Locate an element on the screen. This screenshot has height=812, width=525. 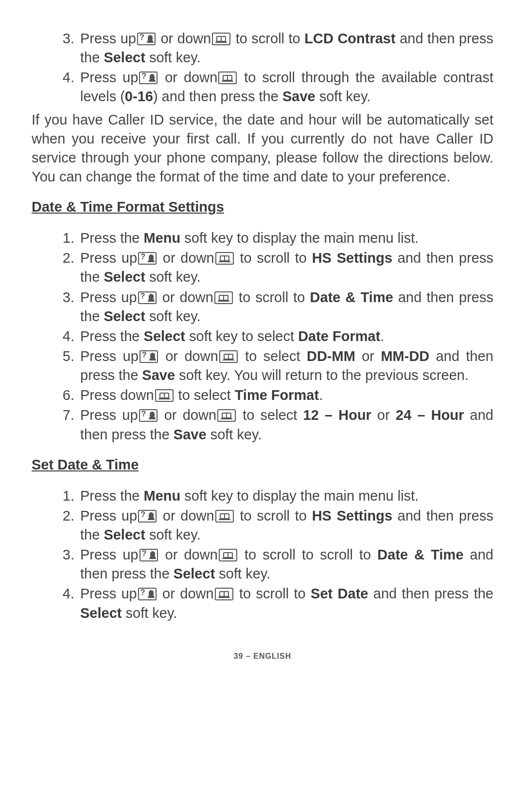
list-item: 4.Press up or down to scroll to Set Date… is located at coordinates (262, 603).